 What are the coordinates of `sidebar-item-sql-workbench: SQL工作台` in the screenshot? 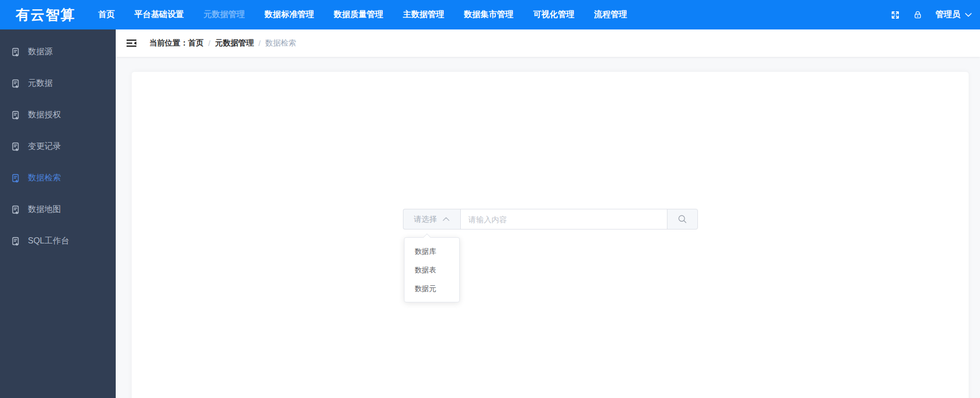 It's located at (58, 241).